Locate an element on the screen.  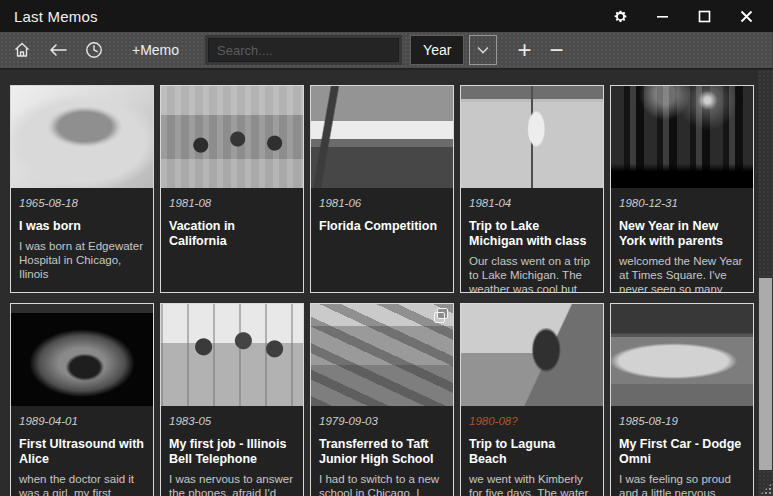
card-date: 1981-08 is located at coordinates (232, 203).